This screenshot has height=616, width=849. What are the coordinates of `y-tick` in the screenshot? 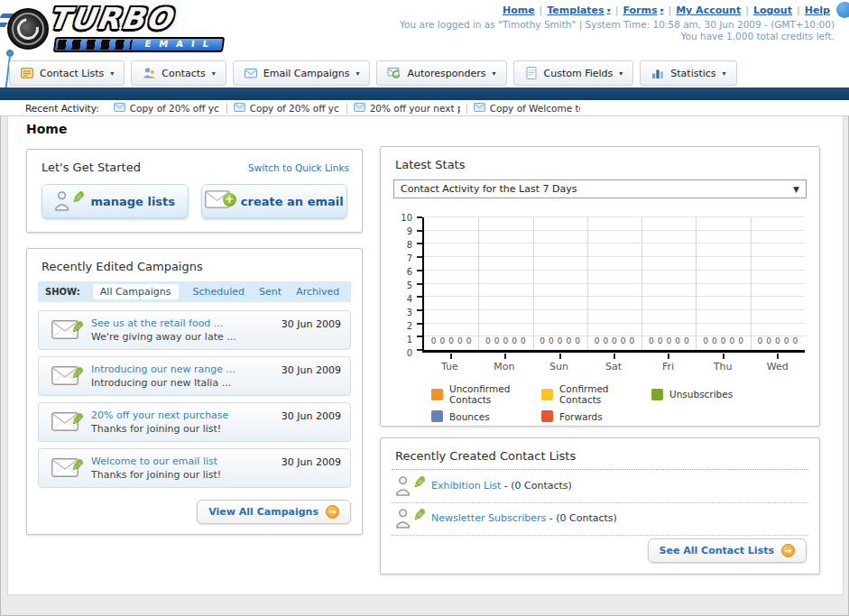 It's located at (420, 310).